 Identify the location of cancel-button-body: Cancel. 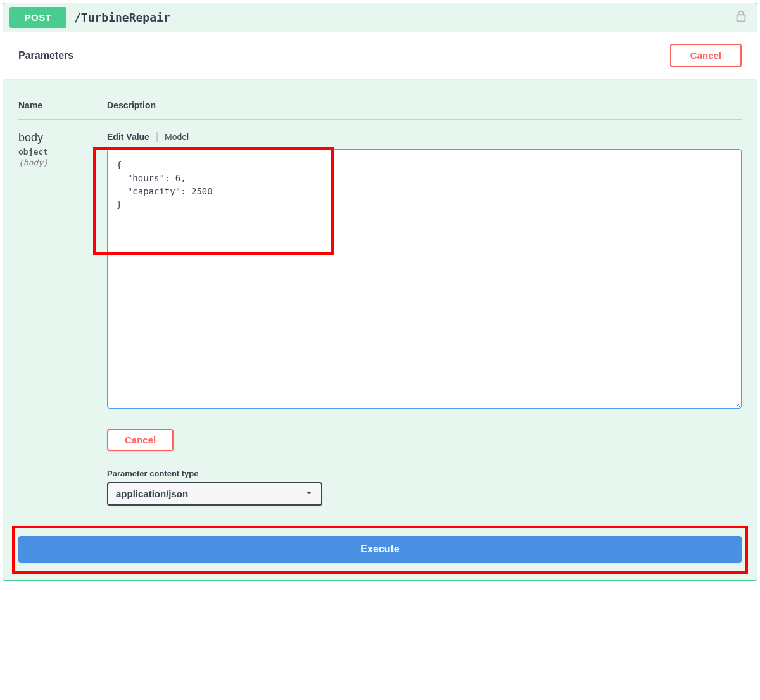
(141, 440).